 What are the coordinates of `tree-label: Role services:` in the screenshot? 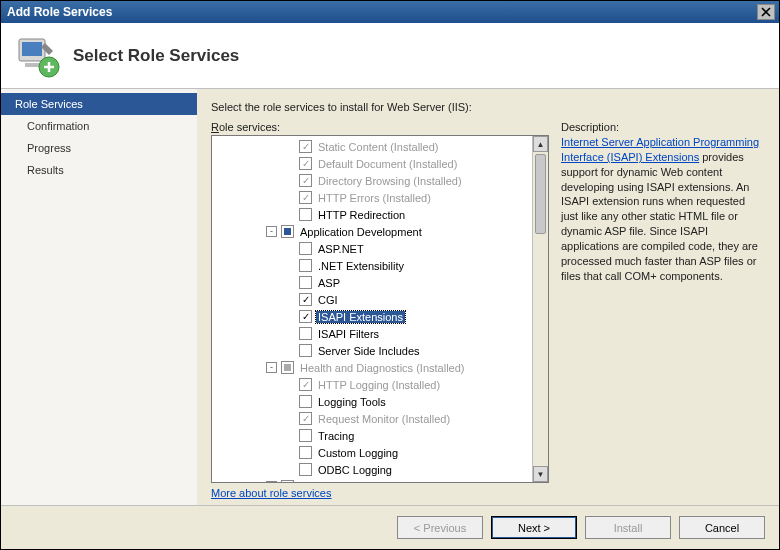 It's located at (380, 127).